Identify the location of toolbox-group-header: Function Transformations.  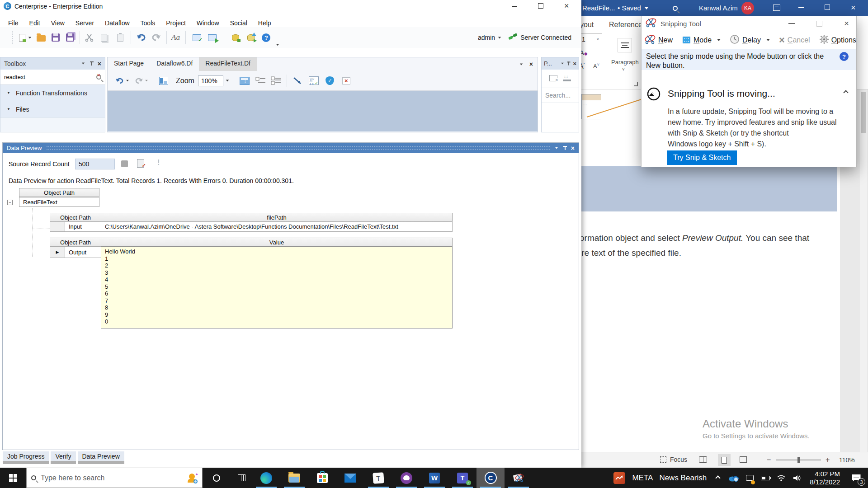
(52, 93).